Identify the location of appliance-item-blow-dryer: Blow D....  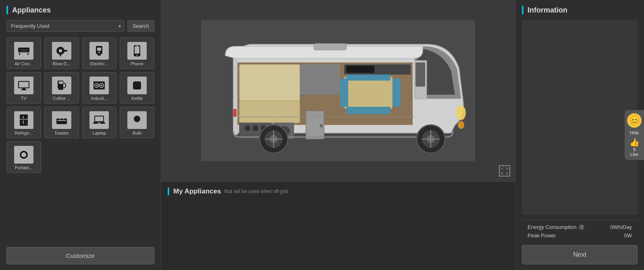
(62, 53).